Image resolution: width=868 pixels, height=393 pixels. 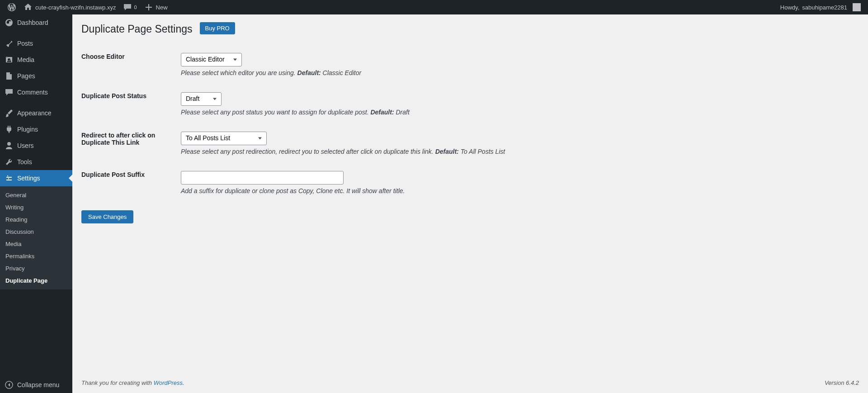 What do you see at coordinates (217, 28) in the screenshot?
I see `buy-pro-button: Buy PRO` at bounding box center [217, 28].